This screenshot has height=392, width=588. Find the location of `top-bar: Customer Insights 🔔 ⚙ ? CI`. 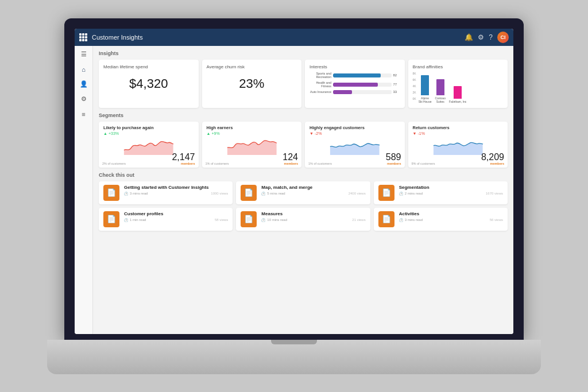

top-bar: Customer Insights 🔔 ⚙ ? CI is located at coordinates (294, 37).